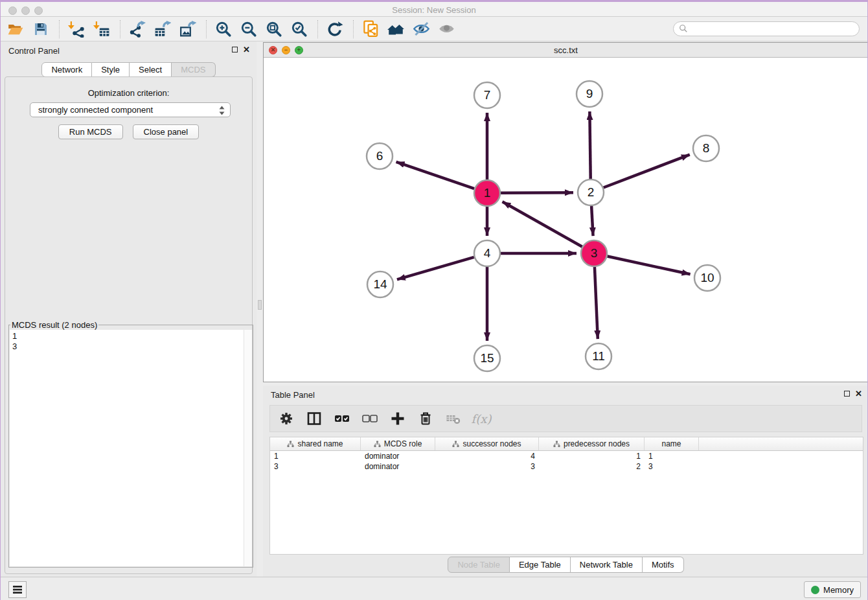 This screenshot has width=868, height=600. What do you see at coordinates (540, 565) in the screenshot?
I see `table-tab-edge-table: Edge Table` at bounding box center [540, 565].